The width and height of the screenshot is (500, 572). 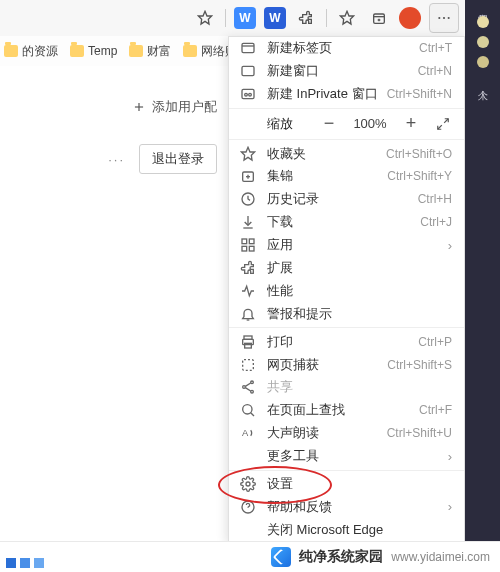 I want to click on menu-extensions: 扩展, so click(x=346, y=268).